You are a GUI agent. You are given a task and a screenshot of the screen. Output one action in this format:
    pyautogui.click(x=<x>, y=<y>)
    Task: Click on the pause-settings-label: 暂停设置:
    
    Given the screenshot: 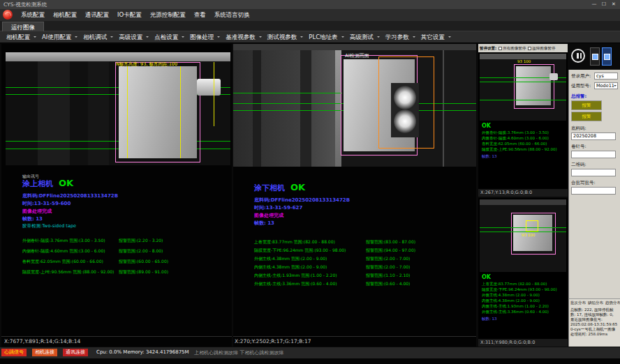 What is the action you would take?
    pyautogui.click(x=488, y=48)
    